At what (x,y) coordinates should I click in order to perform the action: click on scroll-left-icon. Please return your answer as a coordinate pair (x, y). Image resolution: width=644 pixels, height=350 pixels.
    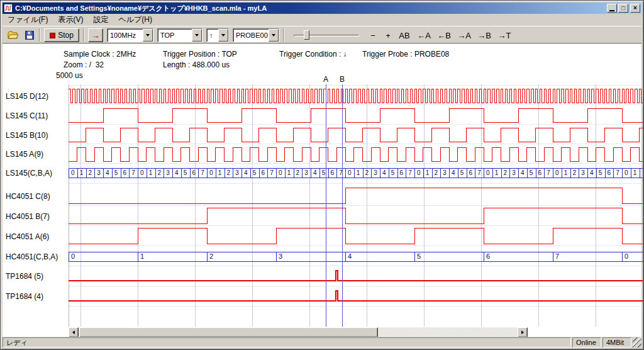
    Looking at the image, I should click on (74, 332).